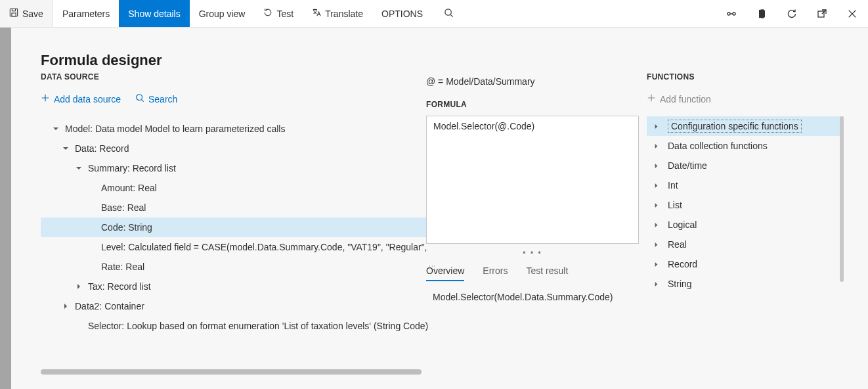 This screenshot has width=868, height=389. I want to click on left-rail, so click(5, 208).